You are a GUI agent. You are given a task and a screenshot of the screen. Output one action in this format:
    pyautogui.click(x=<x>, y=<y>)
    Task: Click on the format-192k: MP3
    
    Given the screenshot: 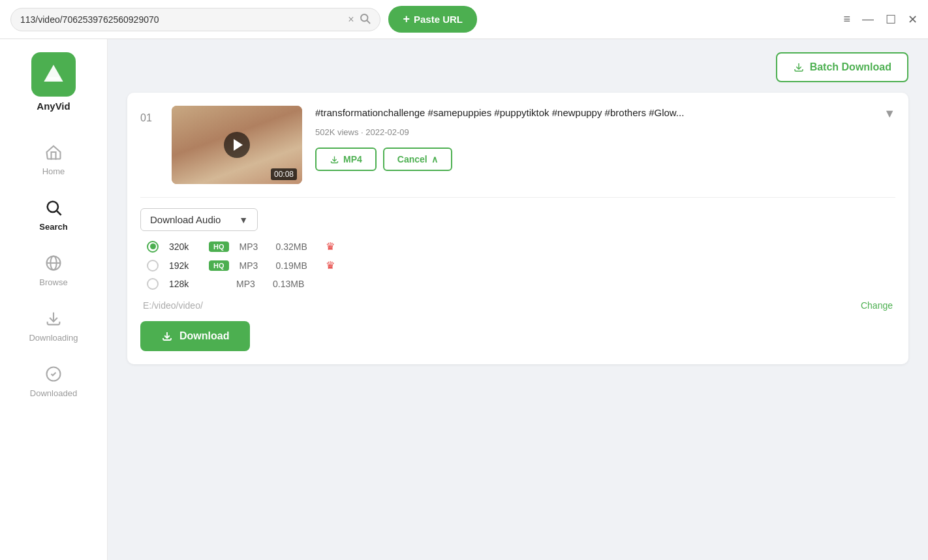 What is the action you would take?
    pyautogui.click(x=253, y=266)
    